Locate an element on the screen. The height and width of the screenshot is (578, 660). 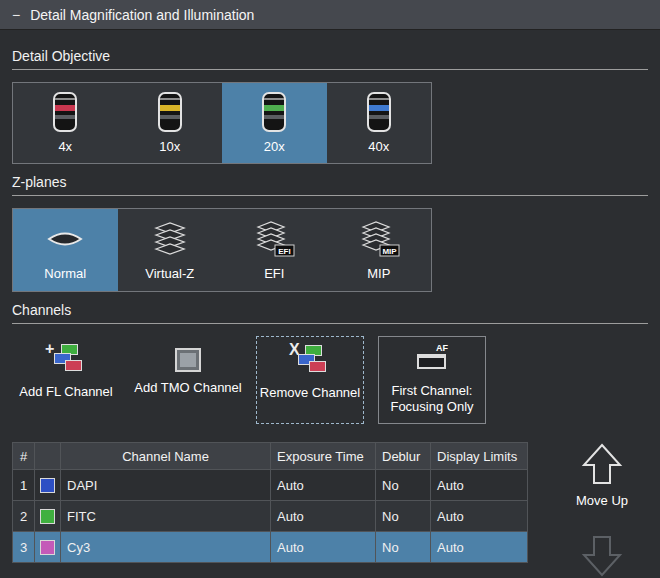
add-tmo-channel-button: Add TMO Channel is located at coordinates (188, 380).